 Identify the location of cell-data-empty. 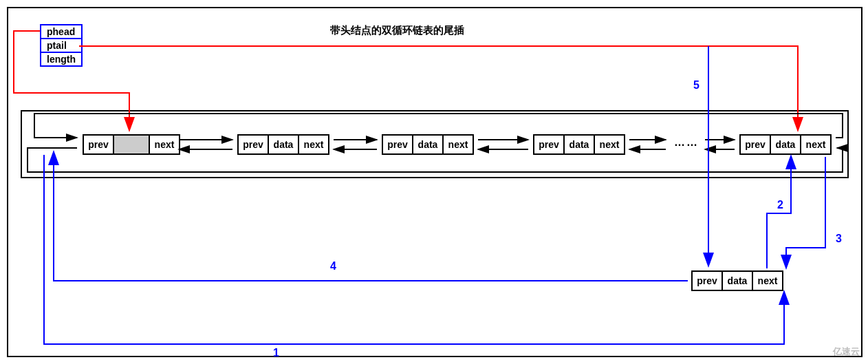
(132, 145).